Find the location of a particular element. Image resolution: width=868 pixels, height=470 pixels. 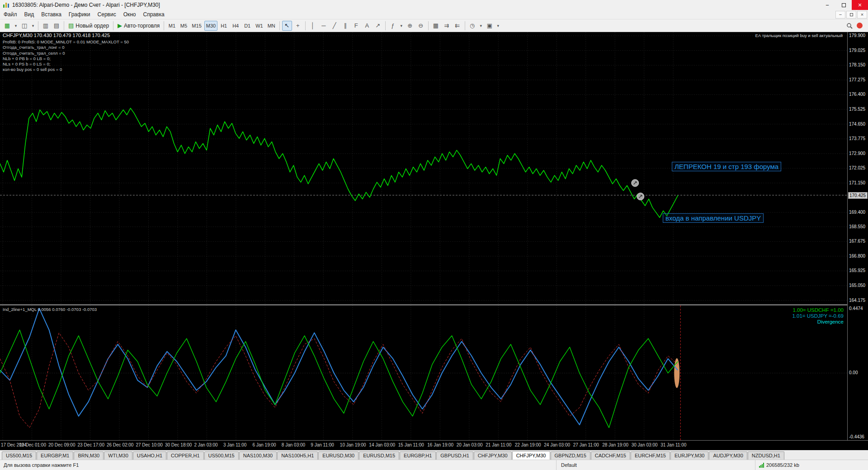

timeframe-m5-button: M5 is located at coordinates (184, 26).